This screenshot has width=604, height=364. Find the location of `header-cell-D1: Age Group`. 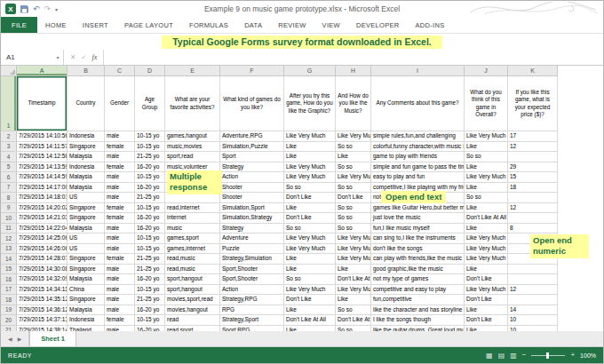

header-cell-D1: Age Group is located at coordinates (150, 104).